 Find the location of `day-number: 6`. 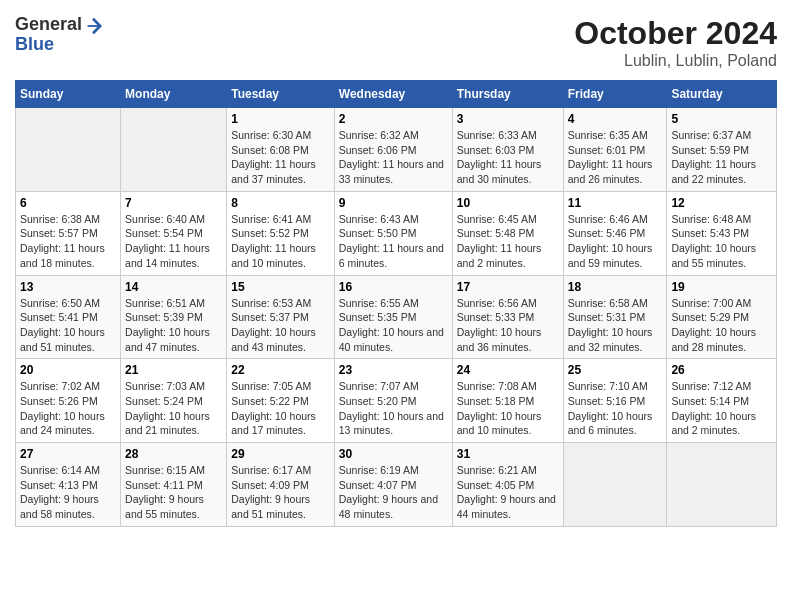

day-number: 6 is located at coordinates (68, 203).